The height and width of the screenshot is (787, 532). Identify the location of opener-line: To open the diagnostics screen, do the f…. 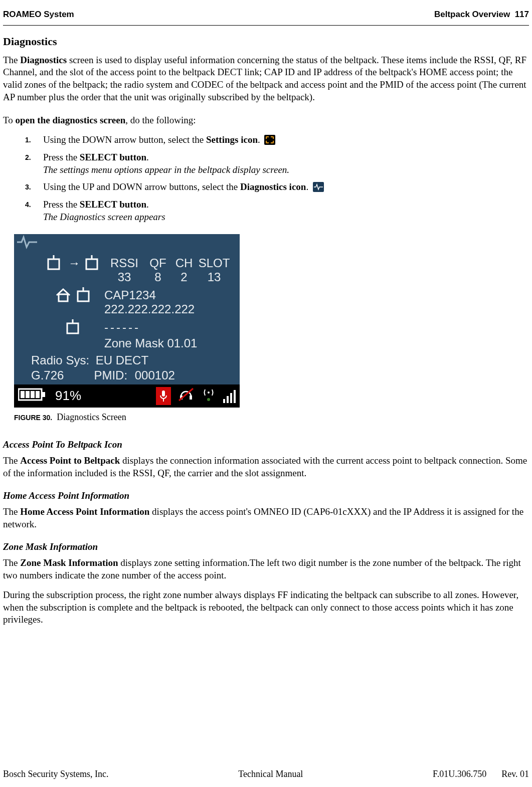
(266, 120).